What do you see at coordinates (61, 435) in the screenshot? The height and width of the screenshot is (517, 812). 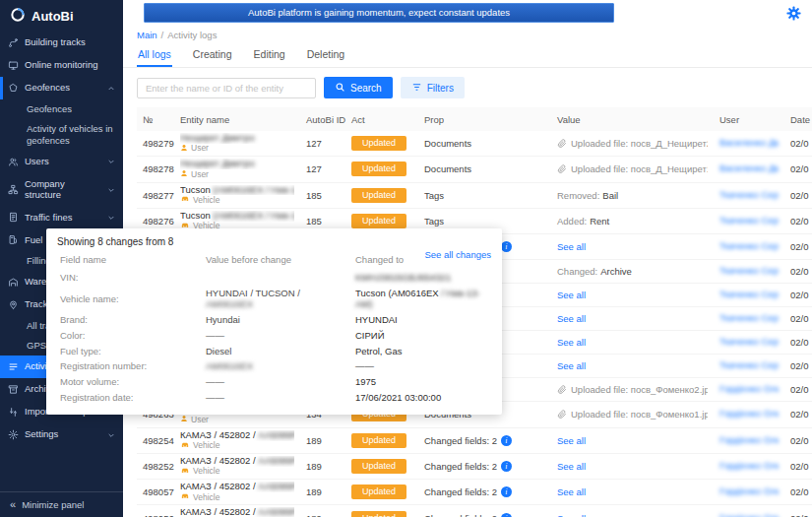 I see `sidebar-item-settings: Settings` at bounding box center [61, 435].